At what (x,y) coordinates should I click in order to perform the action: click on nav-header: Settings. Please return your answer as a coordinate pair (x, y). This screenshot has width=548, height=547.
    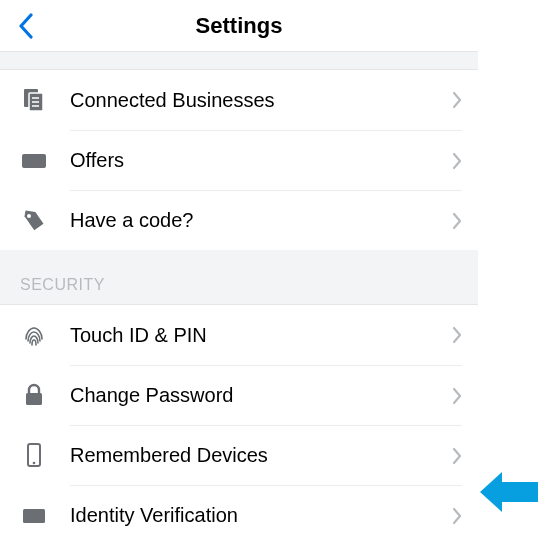
    Looking at the image, I should click on (239, 26).